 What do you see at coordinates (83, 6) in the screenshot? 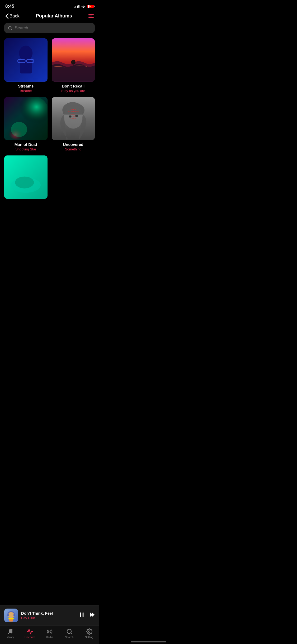
I see `wifi-icon` at bounding box center [83, 6].